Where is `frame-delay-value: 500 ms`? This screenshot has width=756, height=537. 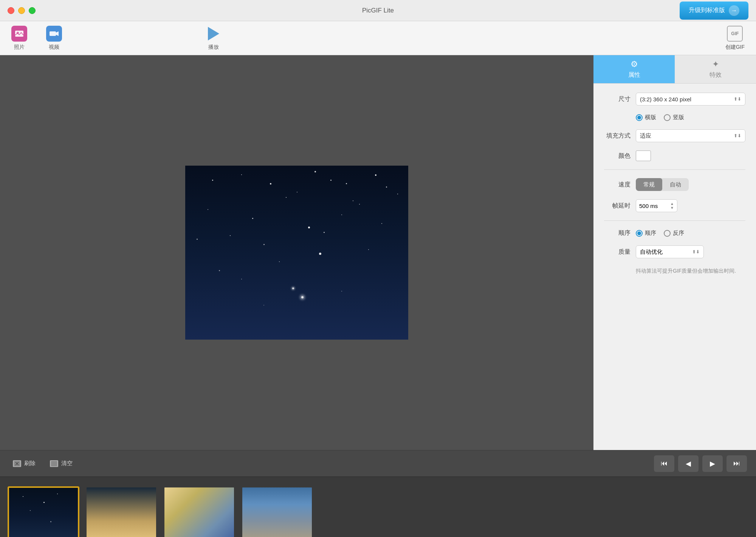
frame-delay-value: 500 ms is located at coordinates (649, 206).